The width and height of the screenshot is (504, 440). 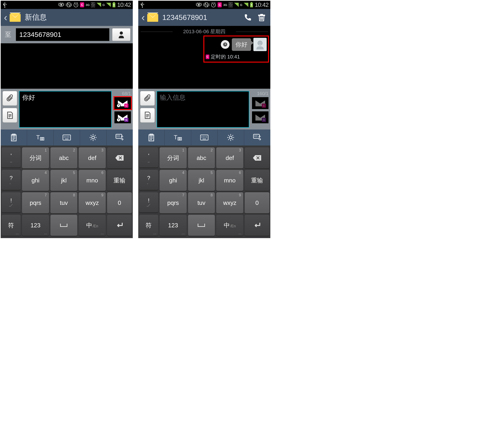 What do you see at coordinates (248, 17) in the screenshot?
I see `call-button` at bounding box center [248, 17].